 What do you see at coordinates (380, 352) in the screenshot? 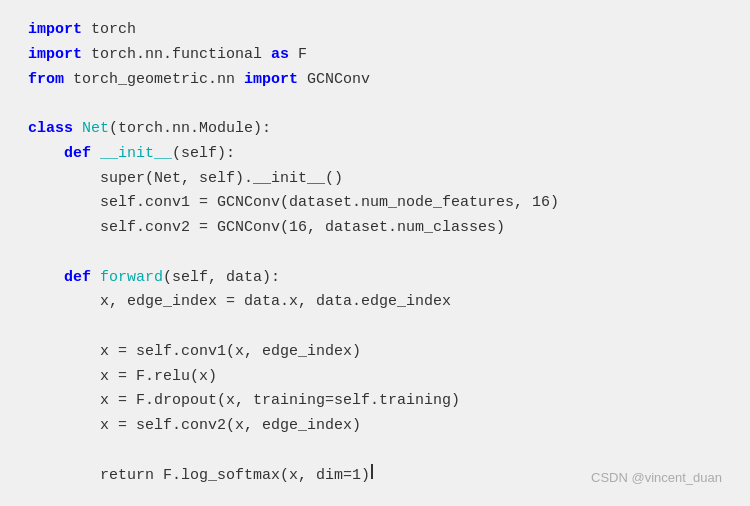
I see `code-line-14: x = self.conv1(x, edge_index)` at bounding box center [380, 352].